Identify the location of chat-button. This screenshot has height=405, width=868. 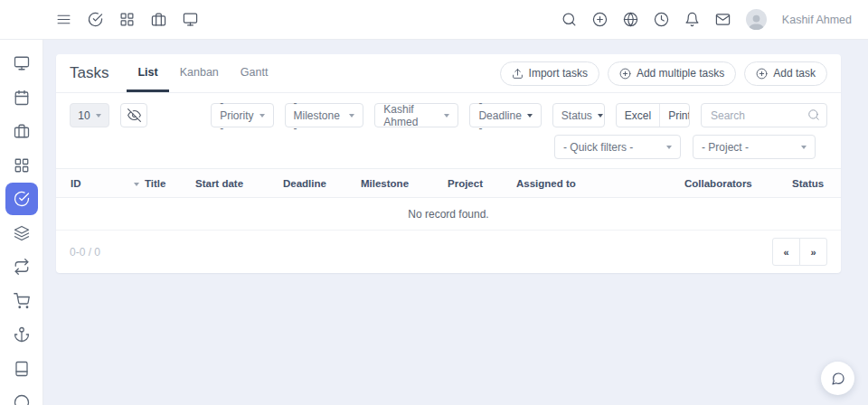
(837, 378).